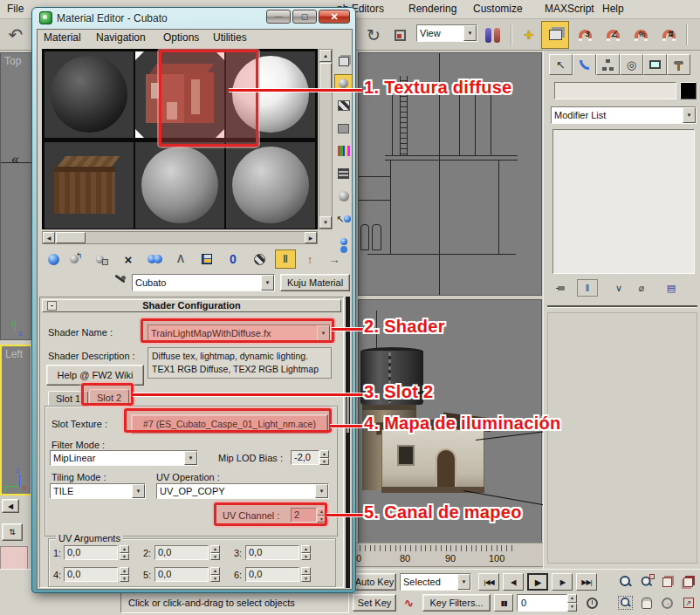  What do you see at coordinates (625, 603) in the screenshot?
I see `region-zoom-icon` at bounding box center [625, 603].